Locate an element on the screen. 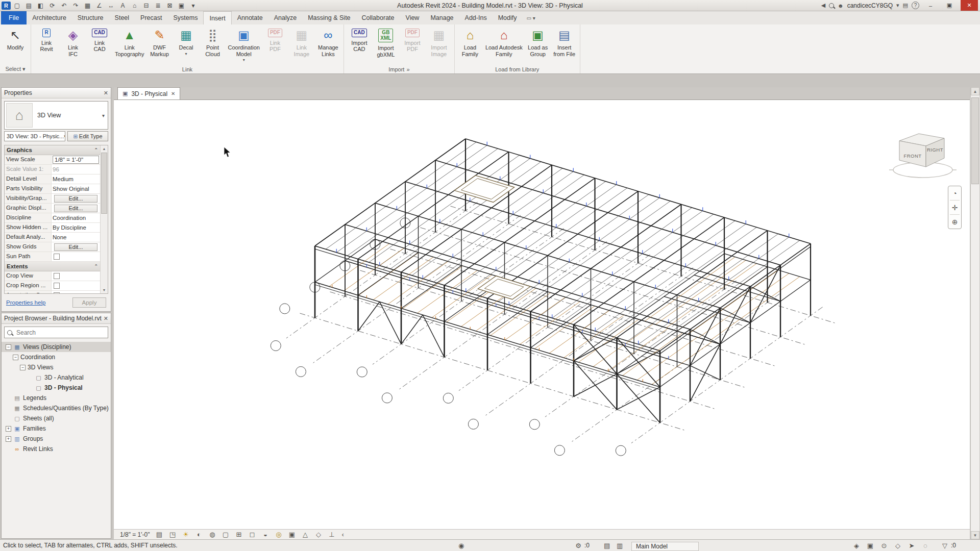 The width and height of the screenshot is (980, 551). aligned-dimension-icon: ↔ is located at coordinates (111, 5).